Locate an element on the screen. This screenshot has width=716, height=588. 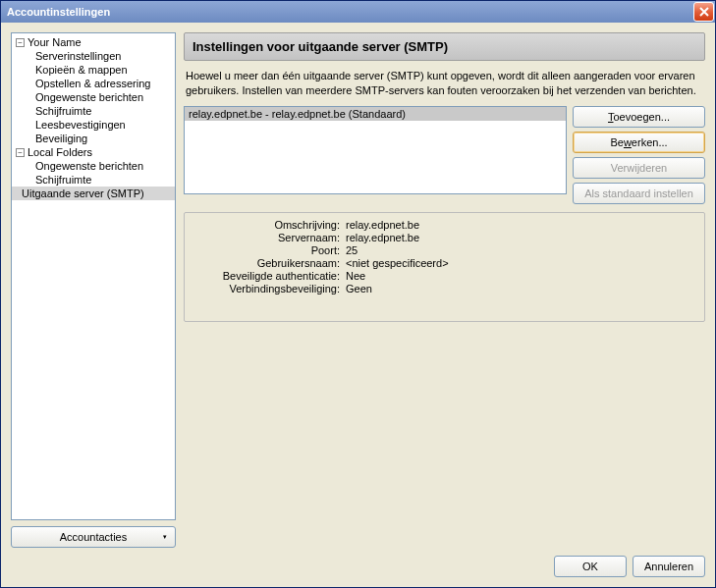
tree-item: Leesbevestigingen is located at coordinates (93, 125).